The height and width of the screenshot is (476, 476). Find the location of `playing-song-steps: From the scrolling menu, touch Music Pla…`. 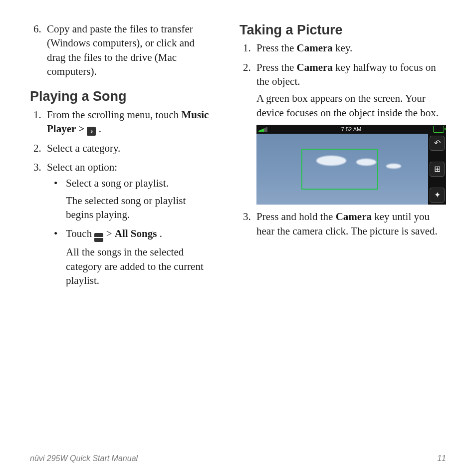

playing-song-steps: From the scrolling menu, touch Music Pla… is located at coordinates (123, 198).